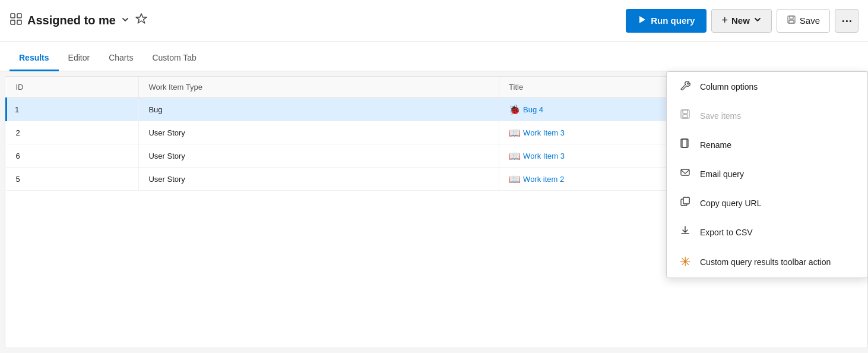  Describe the element at coordinates (141, 20) in the screenshot. I see `favorite-star-icon` at that location.